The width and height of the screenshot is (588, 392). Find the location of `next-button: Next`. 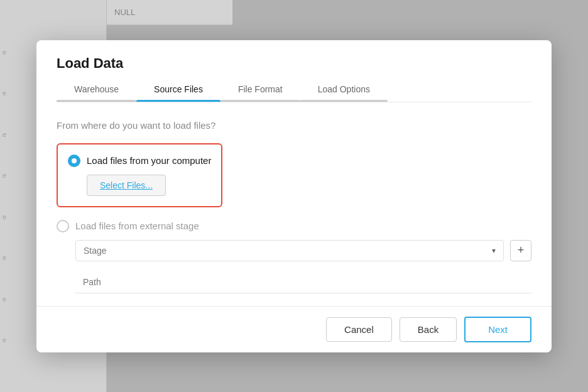

next-button: Next is located at coordinates (498, 329).